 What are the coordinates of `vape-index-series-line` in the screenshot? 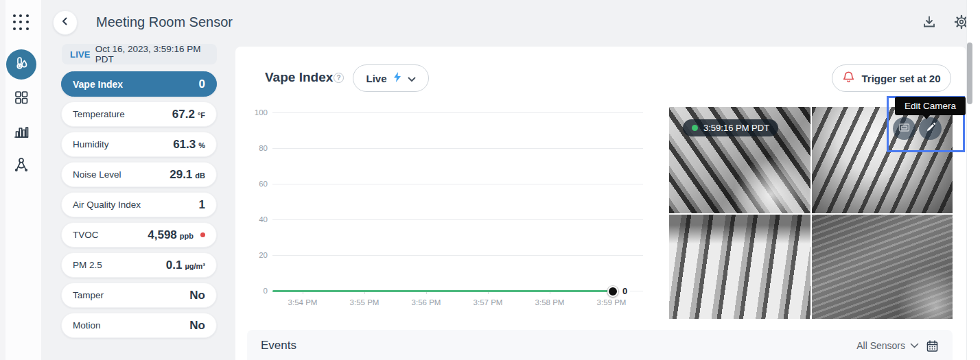 It's located at (443, 291).